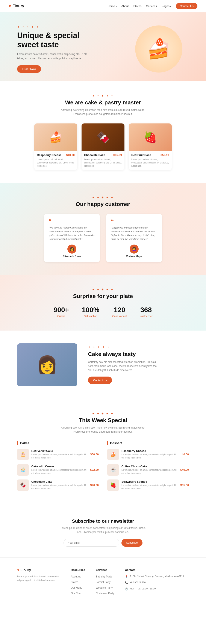 This screenshot has height=644, width=206. Describe the element at coordinates (148, 470) in the screenshot. I see `weekly-dessert-item-1: ☕ Coffee Choco Cake Lorem ipsum dolor si…` at that location.